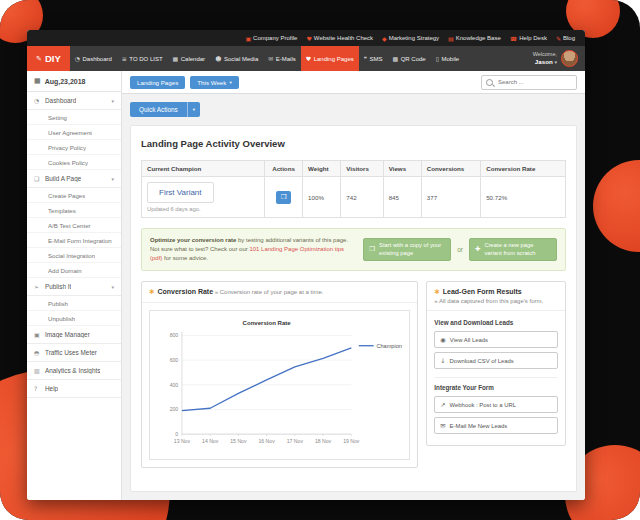 This screenshot has height=520, width=640. What do you see at coordinates (74, 318) in the screenshot?
I see `sidebar-item-unpublish: Unpublish` at bounding box center [74, 318].